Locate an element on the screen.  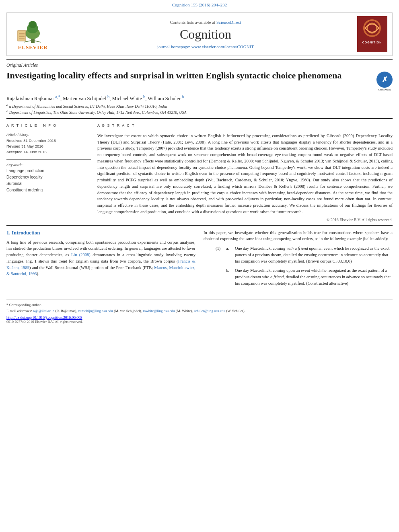
example-list: (1) a. One day Maeterlinck, coming with … is located at coordinates (304, 268).